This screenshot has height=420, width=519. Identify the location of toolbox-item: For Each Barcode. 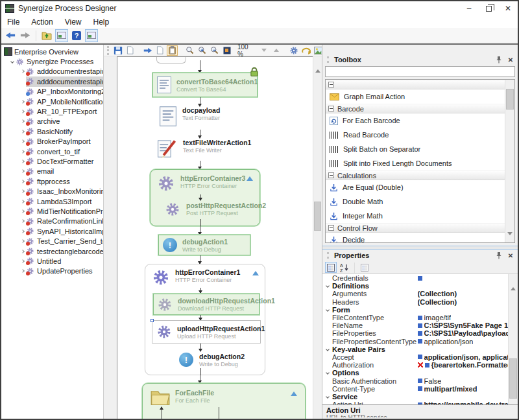
(415, 121).